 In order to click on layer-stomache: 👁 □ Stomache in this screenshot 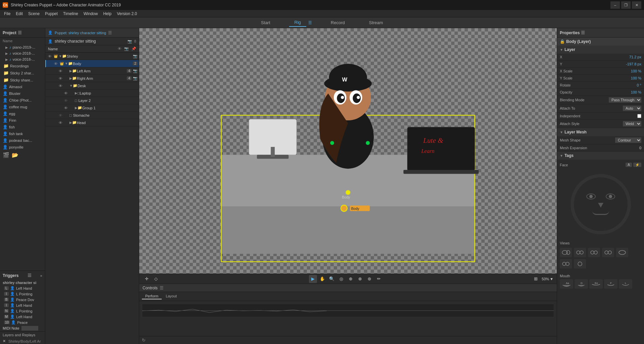, I will do `click(92, 115)`.